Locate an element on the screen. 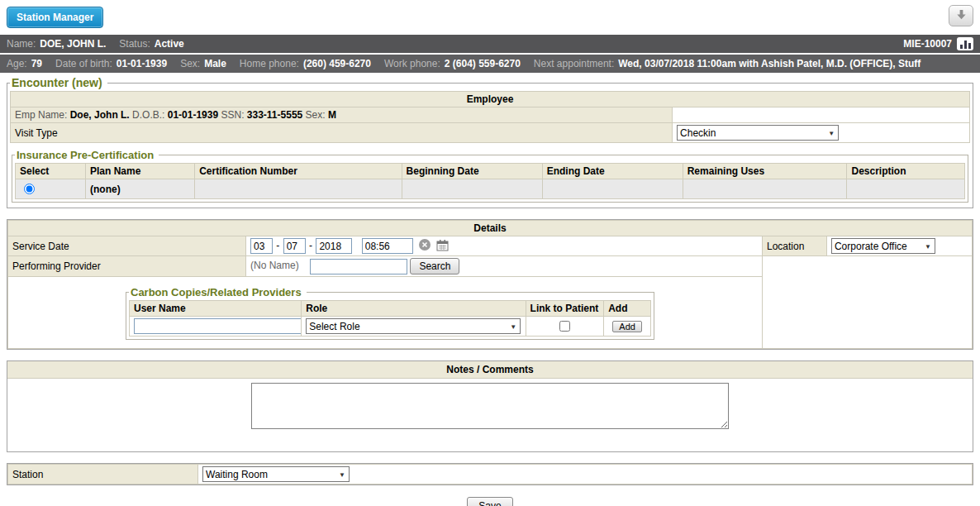  notes-body is located at coordinates (490, 415).